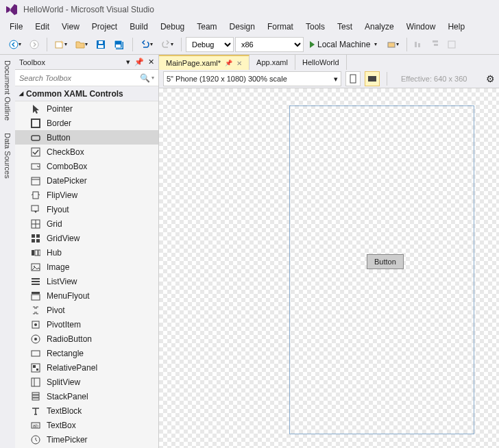 Image resolution: width=499 pixels, height=448 pixels. What do you see at coordinates (147, 45) in the screenshot?
I see `undo-button: ▾` at bounding box center [147, 45].